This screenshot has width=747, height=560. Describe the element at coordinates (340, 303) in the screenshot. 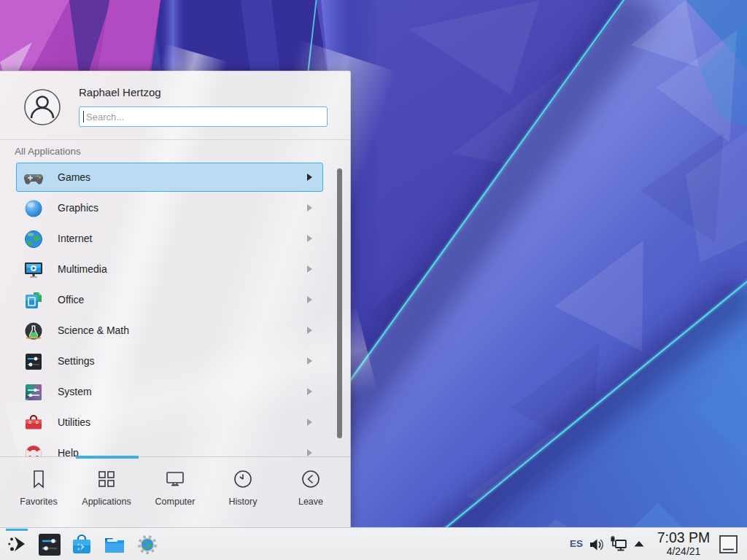

I see `scrollbar-thumb` at that location.